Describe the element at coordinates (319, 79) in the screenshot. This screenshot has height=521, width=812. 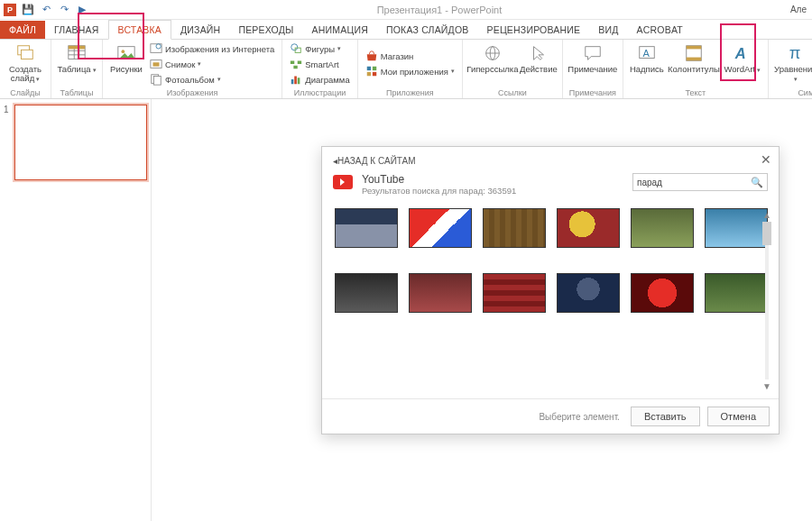
I see `chart-button: Диаграмма` at that location.